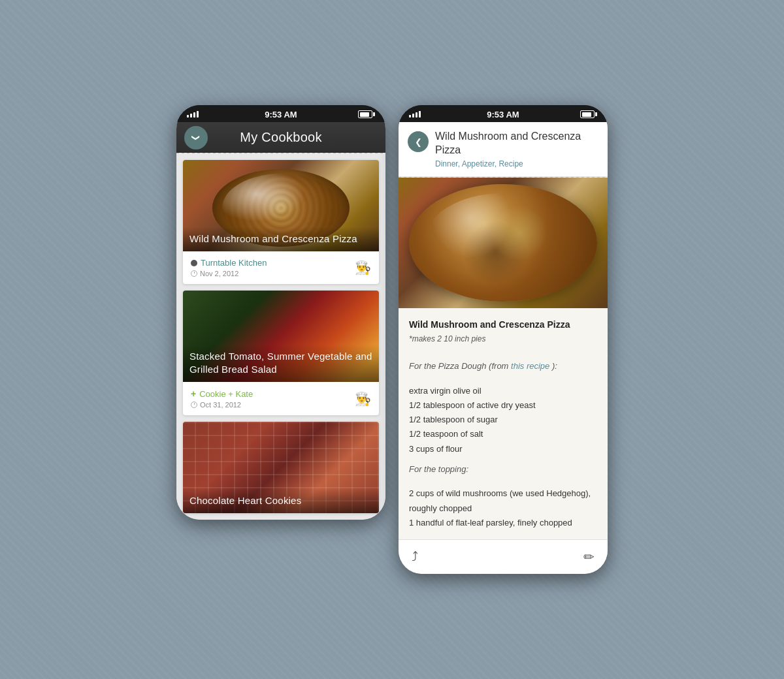 This screenshot has height=679, width=784. I want to click on detail-subtitle: Dinner, Appetizer, Recipe, so click(517, 164).